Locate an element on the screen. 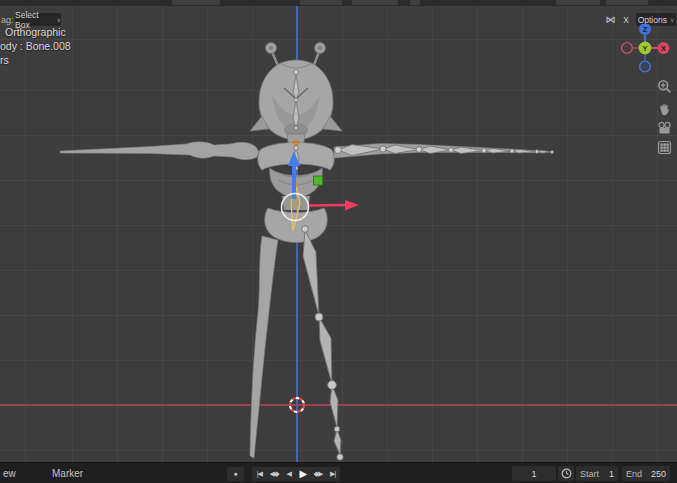 This screenshot has width=677, height=483. play-reverse-button: ◀ is located at coordinates (288, 474).